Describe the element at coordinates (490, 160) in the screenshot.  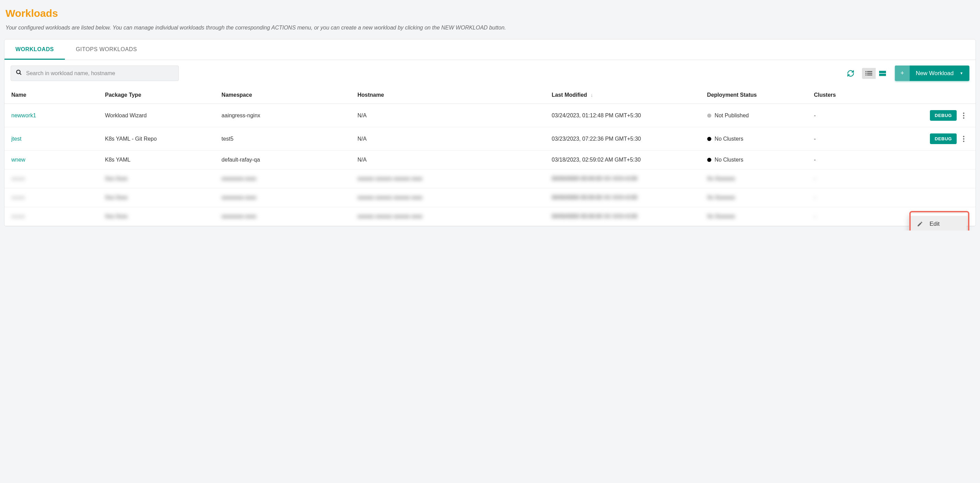
I see `table-row: wnewK8s YAMLdefault-rafay-qaN/A03/18/202…` at that location.